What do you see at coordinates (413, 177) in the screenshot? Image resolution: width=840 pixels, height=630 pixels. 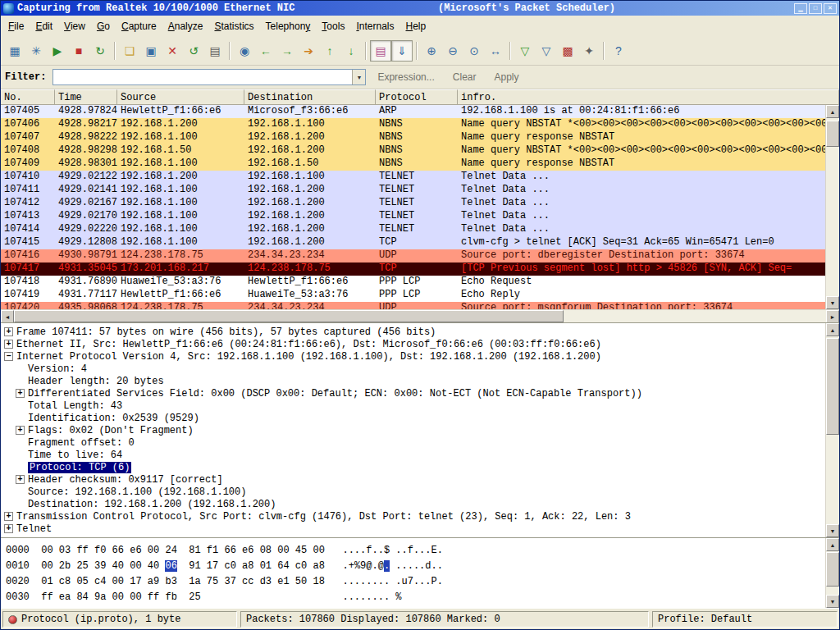 I see `packet-row: 1074104929.02122192.168.1.200192.168.1.1…` at bounding box center [413, 177].